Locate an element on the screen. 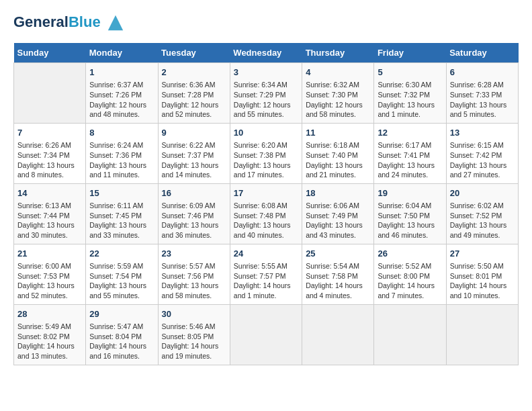 The width and height of the screenshot is (532, 411). day-number: 30 is located at coordinates (194, 314).